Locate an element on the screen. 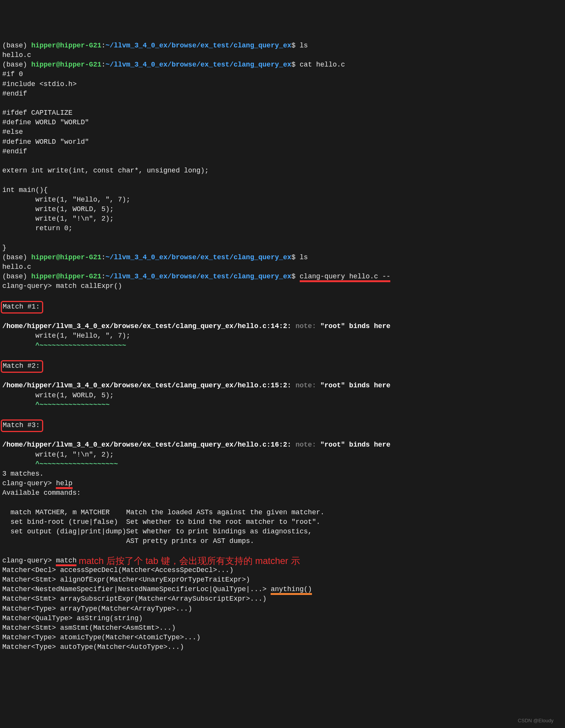 The width and height of the screenshot is (565, 728). src-line: write(1, WORLD, 5); is located at coordinates (58, 209).